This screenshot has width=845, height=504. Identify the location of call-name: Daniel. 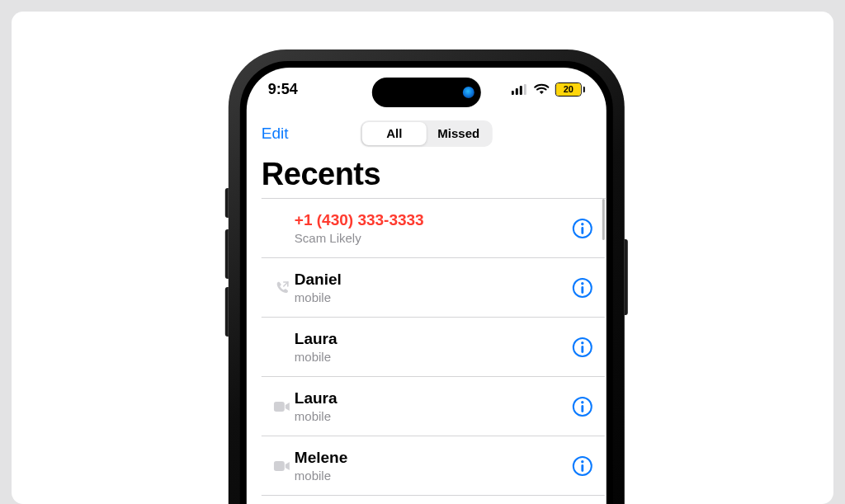
(430, 280).